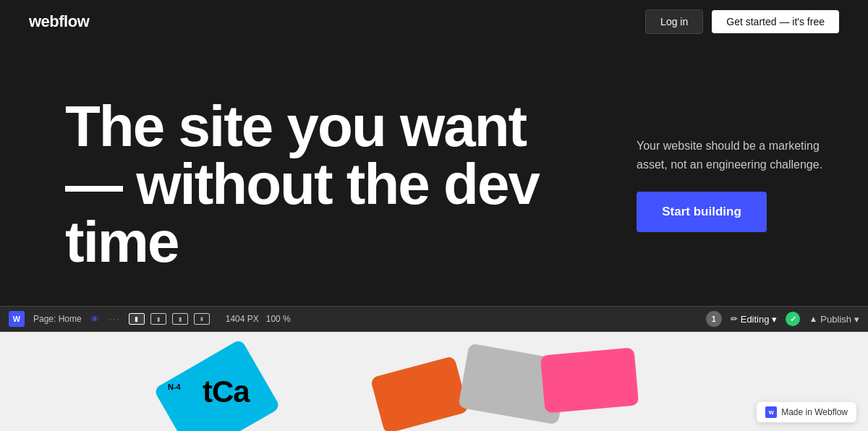 The image size is (868, 431). Describe the element at coordinates (59, 22) in the screenshot. I see `webflow-logo: webflow` at that location.